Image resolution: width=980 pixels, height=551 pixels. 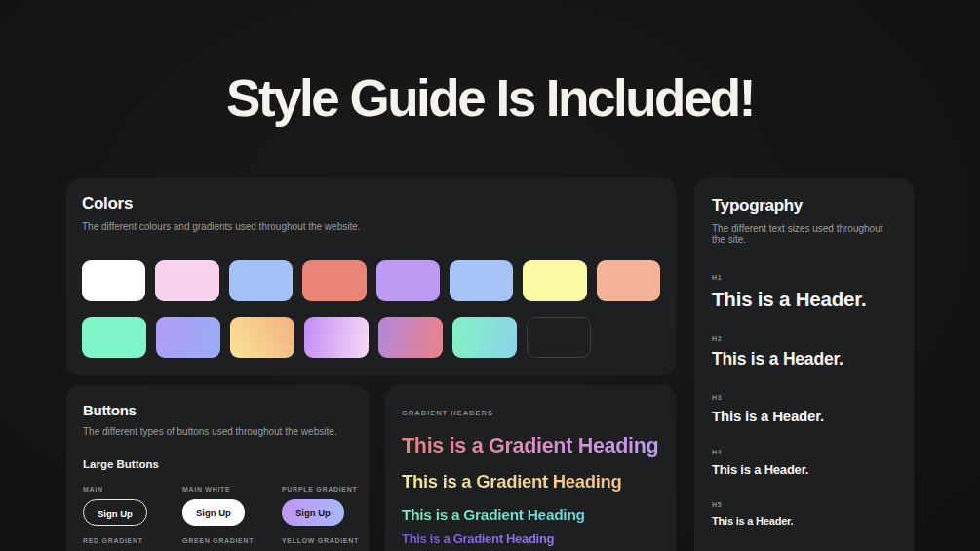 I want to click on large-buttons-section-label: Large Buttons, so click(x=217, y=464).